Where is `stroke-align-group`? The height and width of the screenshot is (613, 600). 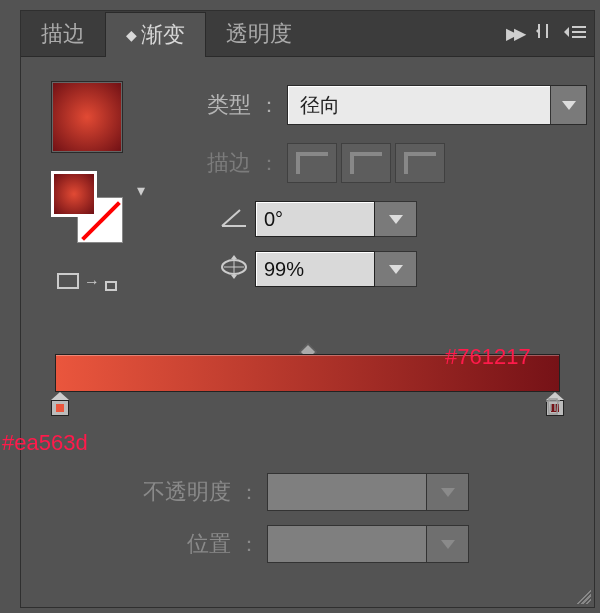
stroke-align-group is located at coordinates (366, 163).